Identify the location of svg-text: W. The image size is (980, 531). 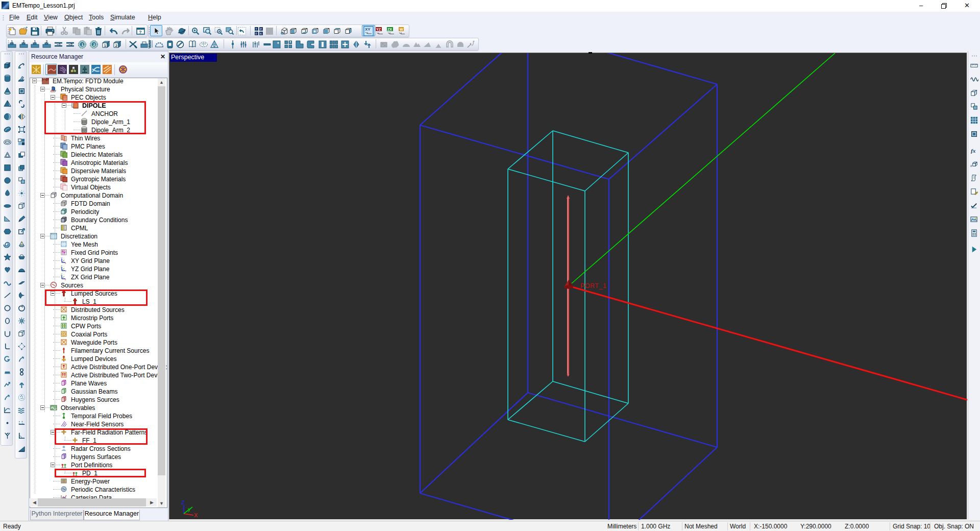
(401, 30).